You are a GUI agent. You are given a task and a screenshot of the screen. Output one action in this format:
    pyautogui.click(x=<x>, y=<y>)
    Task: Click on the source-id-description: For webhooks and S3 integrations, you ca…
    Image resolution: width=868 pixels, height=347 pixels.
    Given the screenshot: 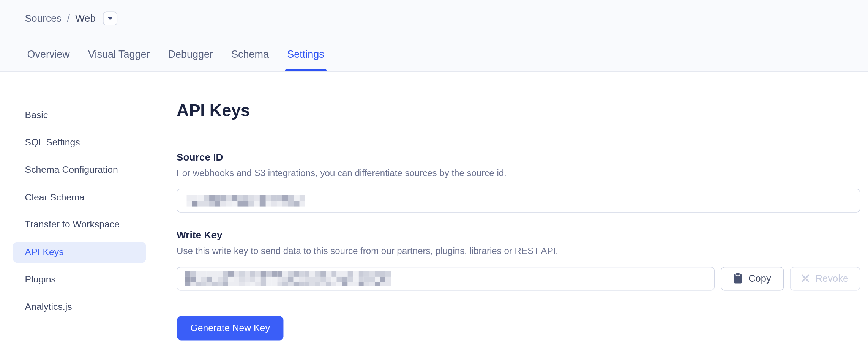 What is the action you would take?
    pyautogui.click(x=342, y=173)
    